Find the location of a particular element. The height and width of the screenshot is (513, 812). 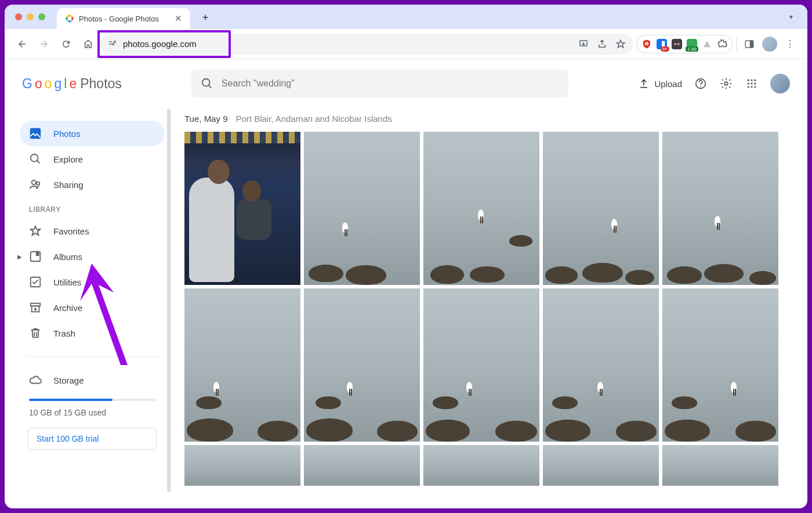

sidebar-item-label: Archive is located at coordinates (68, 308).